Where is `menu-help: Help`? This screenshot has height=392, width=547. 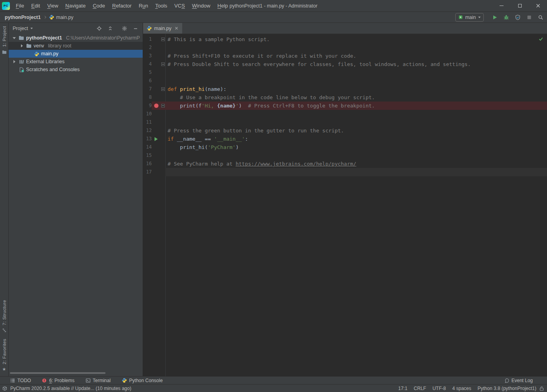 menu-help: Help is located at coordinates (223, 6).